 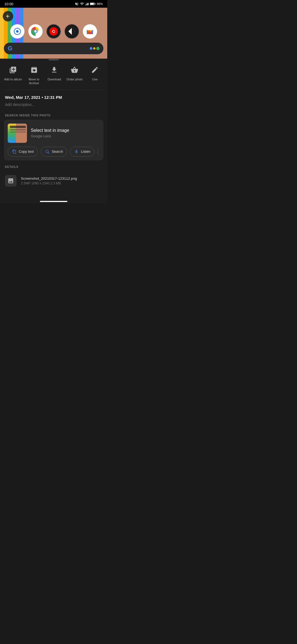 I want to click on status-bar: 10:00 88%, so click(x=54, y=4).